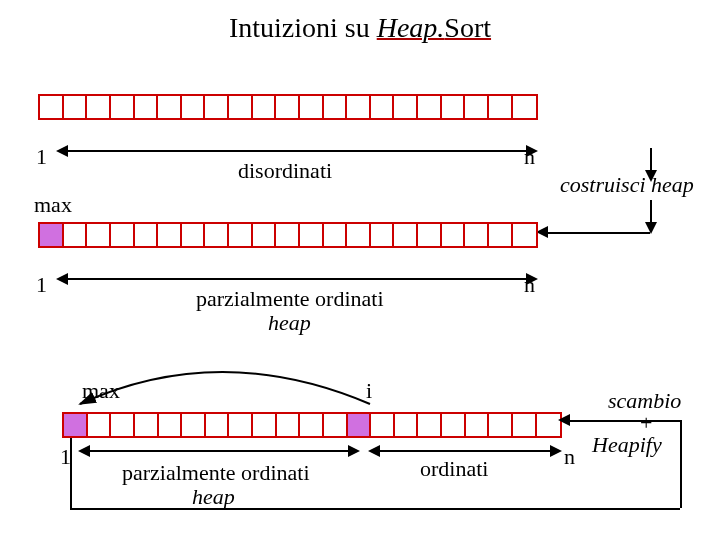  What do you see at coordinates (53, 205) in the screenshot?
I see `label-max-a2: max` at bounding box center [53, 205].